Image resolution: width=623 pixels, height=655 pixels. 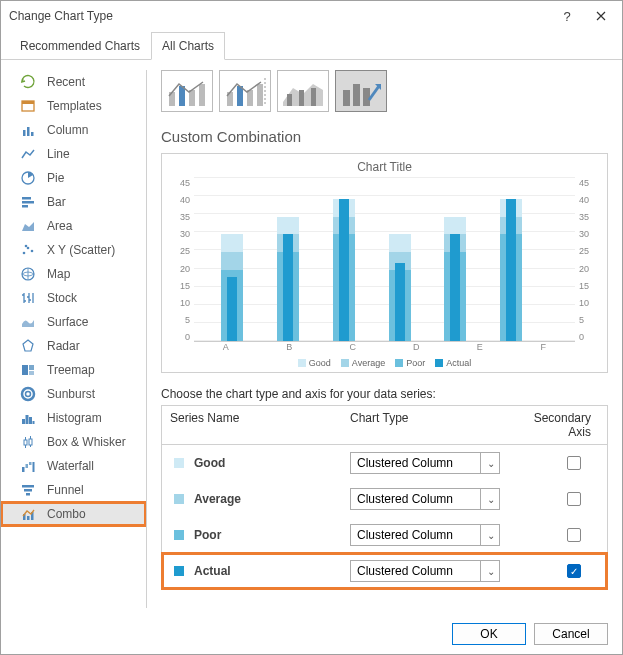 What do you see at coordinates (92, 154) in the screenshot?
I see `sidebar-item-label: Line` at bounding box center [92, 154].